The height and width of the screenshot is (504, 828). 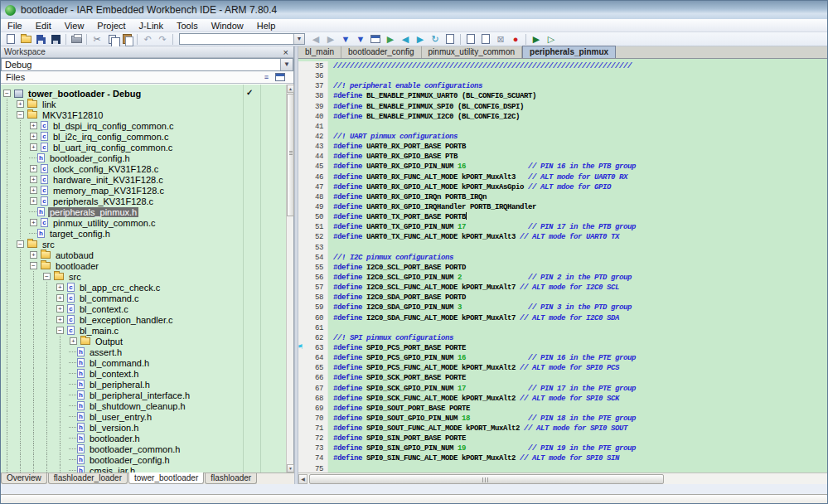 I want to click on download-and-debug-icon: ▶, so click(x=536, y=39).